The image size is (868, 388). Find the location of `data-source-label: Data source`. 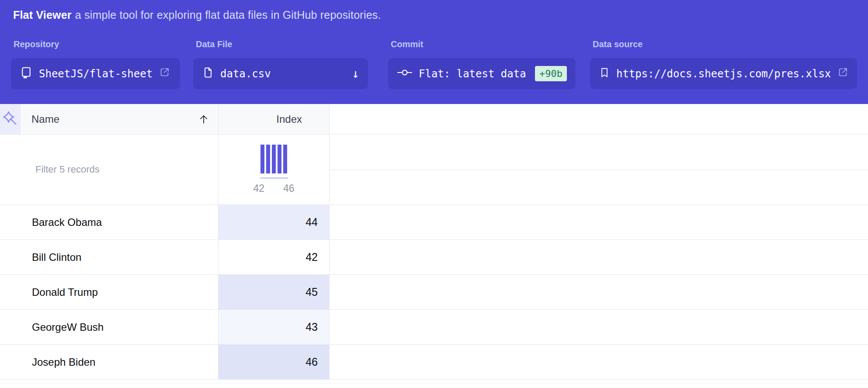

data-source-label: Data source is located at coordinates (618, 45).